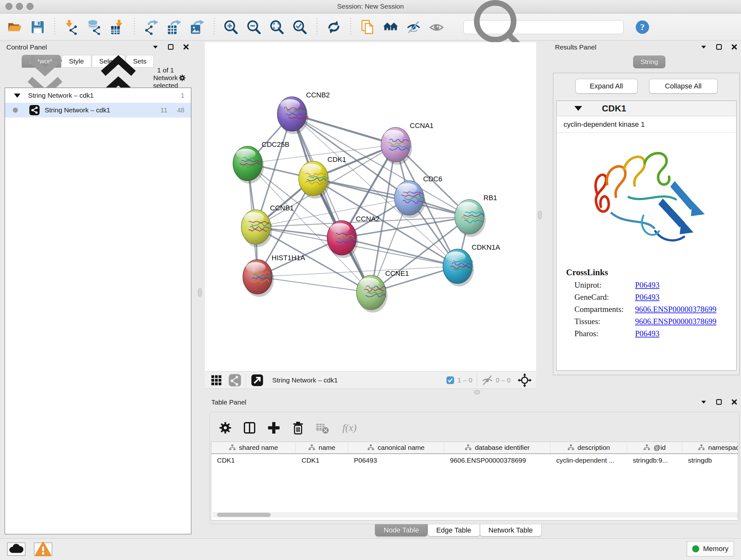 The height and width of the screenshot is (560, 741). Describe the element at coordinates (396, 448) in the screenshot. I see `column-header-canonical-name: canonical name` at that location.